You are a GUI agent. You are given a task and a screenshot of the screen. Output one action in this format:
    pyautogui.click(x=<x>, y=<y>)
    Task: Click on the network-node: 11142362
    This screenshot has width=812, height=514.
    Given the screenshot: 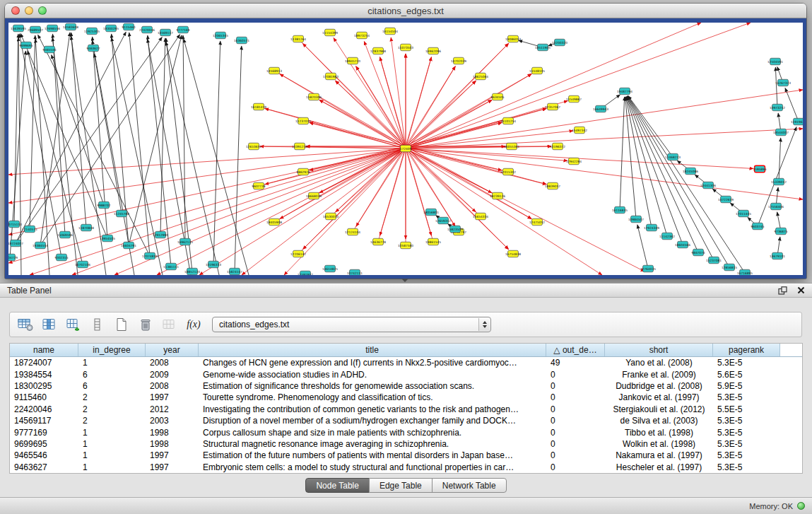 What is the action you would take?
    pyautogui.click(x=667, y=236)
    